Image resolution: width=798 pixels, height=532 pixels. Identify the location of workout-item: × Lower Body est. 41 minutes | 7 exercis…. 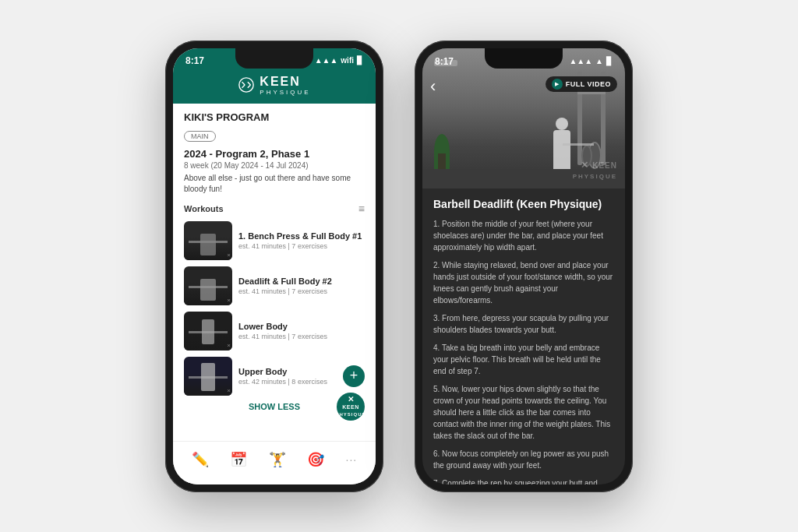
(274, 331).